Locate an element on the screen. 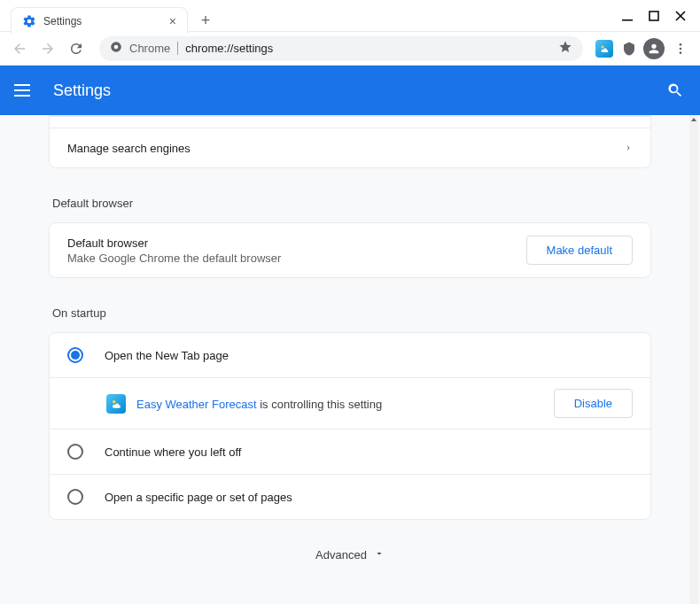  forward-button is located at coordinates (48, 49).